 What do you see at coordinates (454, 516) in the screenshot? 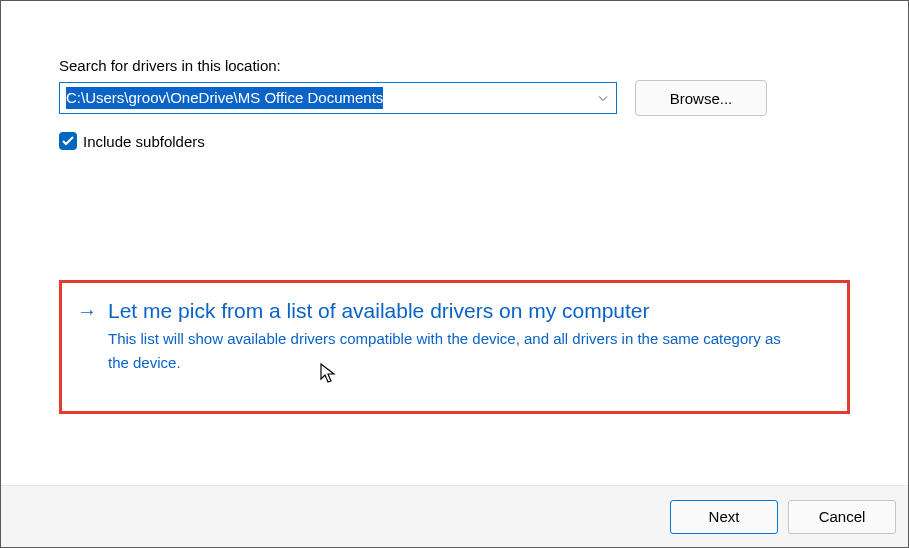
I see `dialog-footer: Next Cancel` at bounding box center [454, 516].